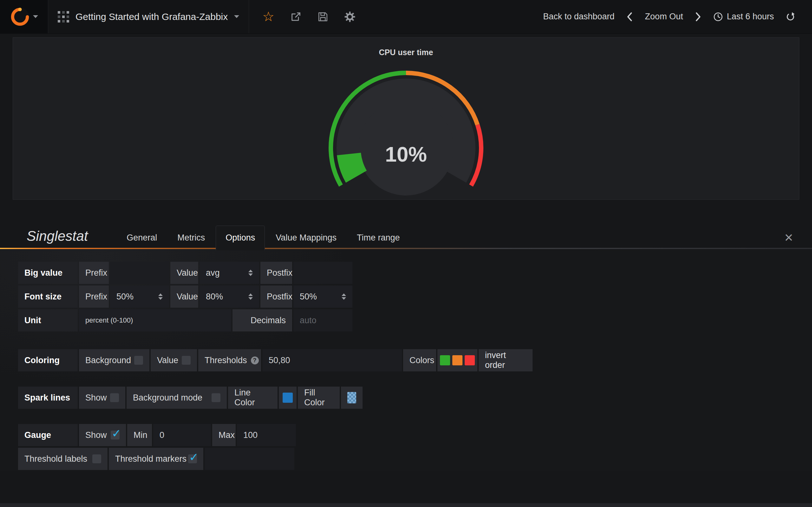  I want to click on big-value-value-label: Value, so click(185, 273).